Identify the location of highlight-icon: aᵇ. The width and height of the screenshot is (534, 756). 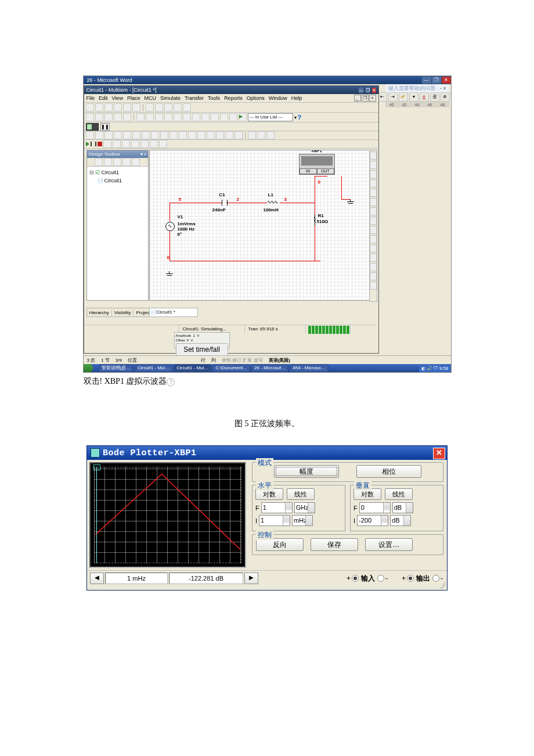
(403, 97).